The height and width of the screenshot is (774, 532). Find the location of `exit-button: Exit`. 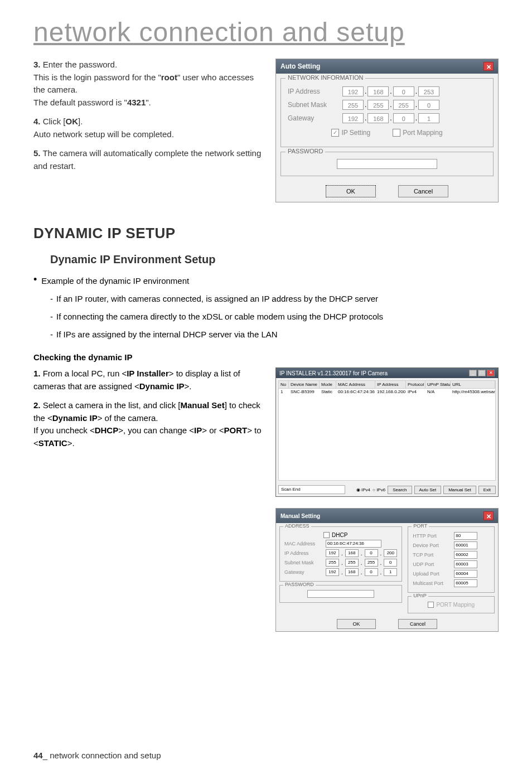

exit-button: Exit is located at coordinates (487, 490).